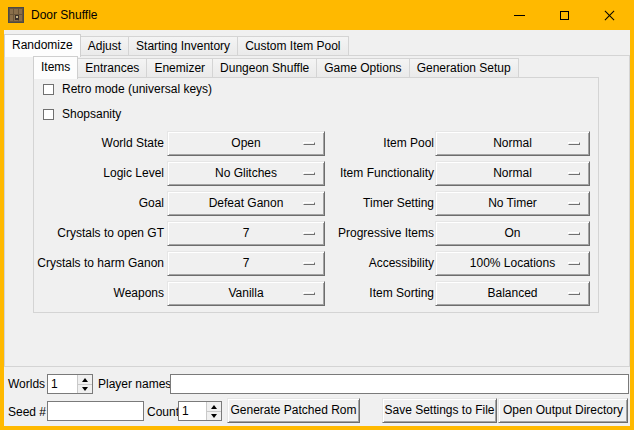 The width and height of the screenshot is (634, 430). What do you see at coordinates (319, 234) in the screenshot?
I see `form-row-4: Crystals to open GT 7 Progressive Items …` at bounding box center [319, 234].